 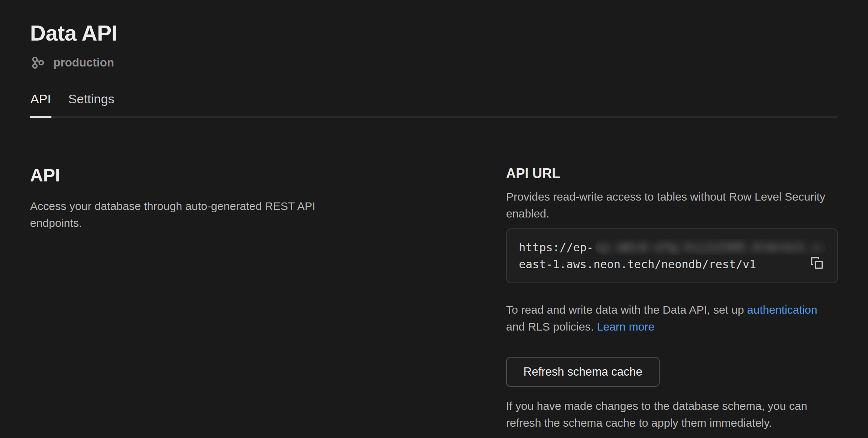 I want to click on git-branch-icon, so click(x=38, y=63).